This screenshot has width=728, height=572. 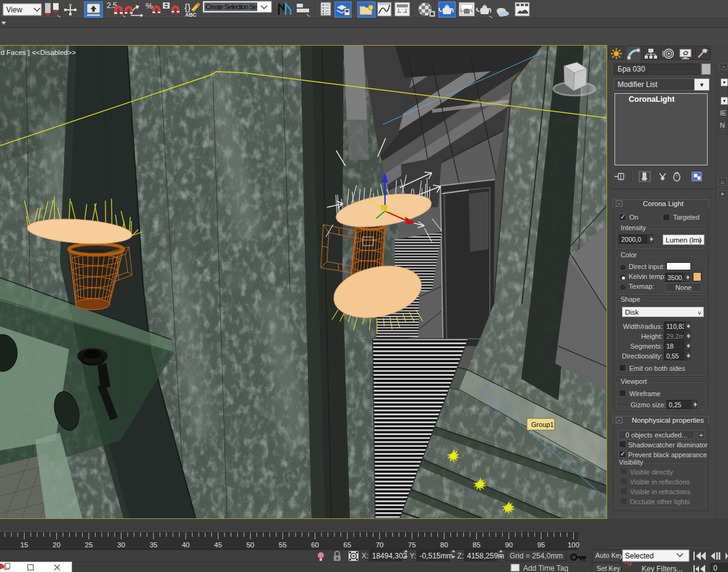 What do you see at coordinates (14, 10) in the screenshot?
I see `svg-text: View` at bounding box center [14, 10].